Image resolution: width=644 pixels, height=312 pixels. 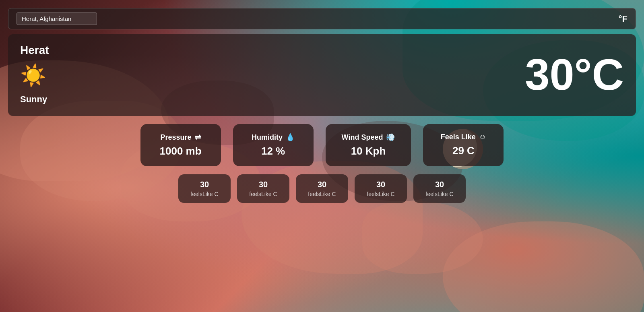 What do you see at coordinates (273, 151) in the screenshot?
I see `humidity-value: 12 %` at bounding box center [273, 151].